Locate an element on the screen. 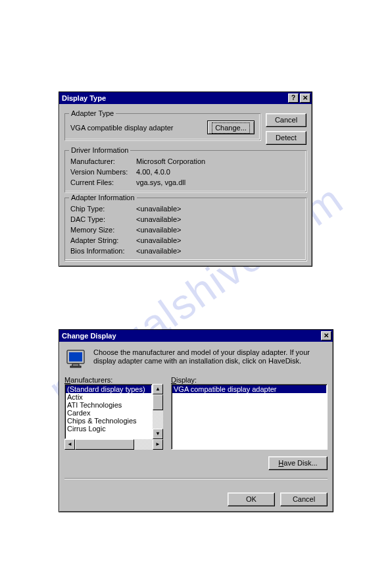 This screenshot has width=392, height=588. detect-button: Detect is located at coordinates (286, 138).